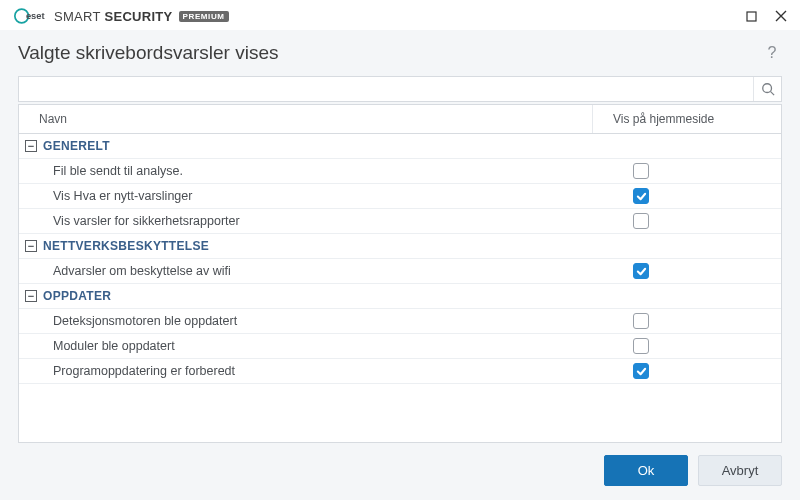 This screenshot has height=500, width=800. Describe the element at coordinates (768, 89) in the screenshot. I see `search-icon` at that location.